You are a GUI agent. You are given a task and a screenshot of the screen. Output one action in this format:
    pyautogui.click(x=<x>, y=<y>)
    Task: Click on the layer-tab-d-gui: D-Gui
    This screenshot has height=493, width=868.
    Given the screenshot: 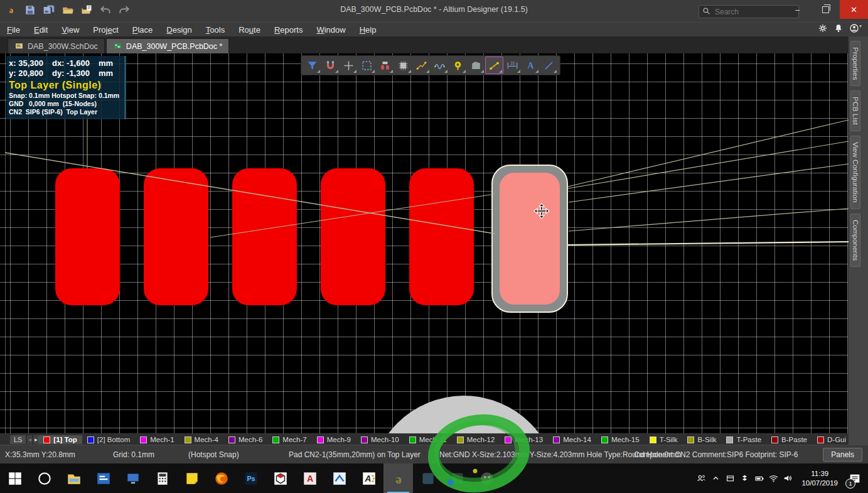 What is the action you would take?
    pyautogui.click(x=830, y=440)
    